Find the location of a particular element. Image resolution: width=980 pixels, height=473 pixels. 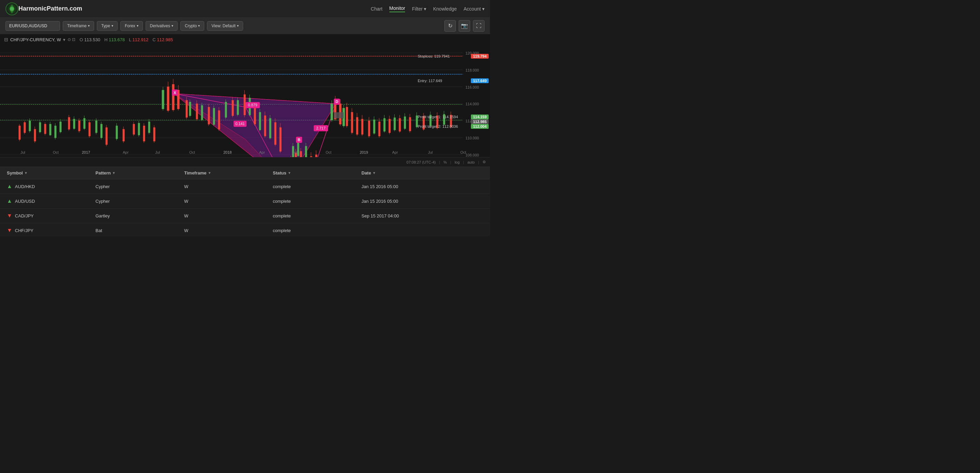

time-axis: Jul Oct 2017 Apr Jul Oct 2018 Apr Jul Oc… is located at coordinates (231, 154).